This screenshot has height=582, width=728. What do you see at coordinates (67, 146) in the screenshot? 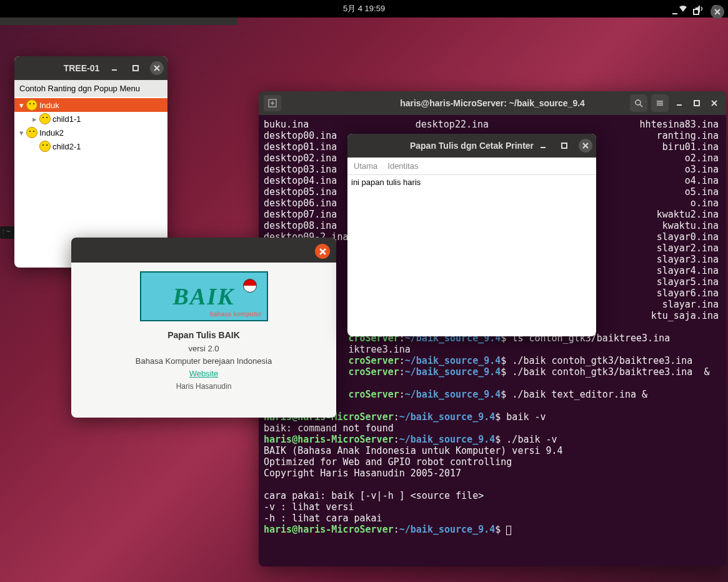
I see `tree-item-label: child2-1` at bounding box center [67, 146].